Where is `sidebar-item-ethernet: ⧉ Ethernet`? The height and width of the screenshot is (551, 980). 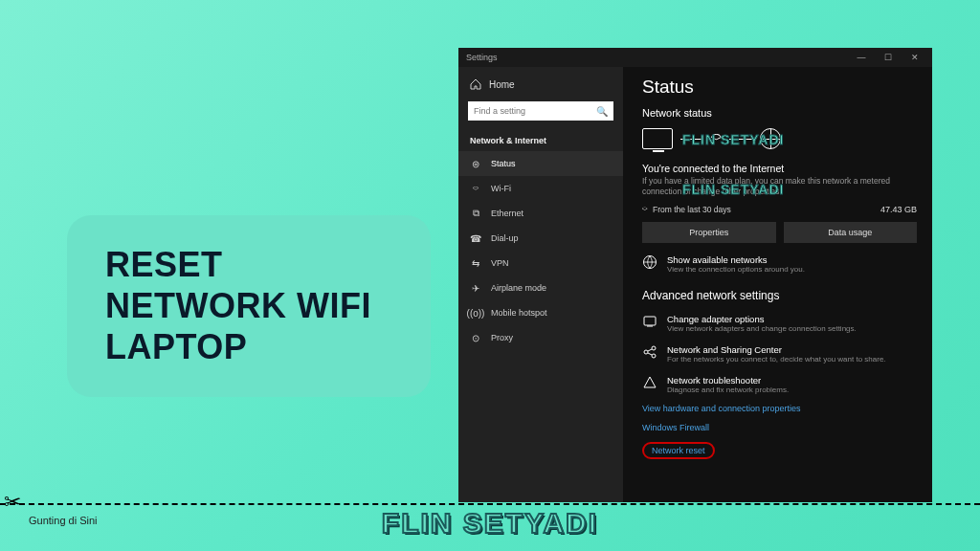
sidebar-item-ethernet: ⧉ Ethernet is located at coordinates (541, 213).